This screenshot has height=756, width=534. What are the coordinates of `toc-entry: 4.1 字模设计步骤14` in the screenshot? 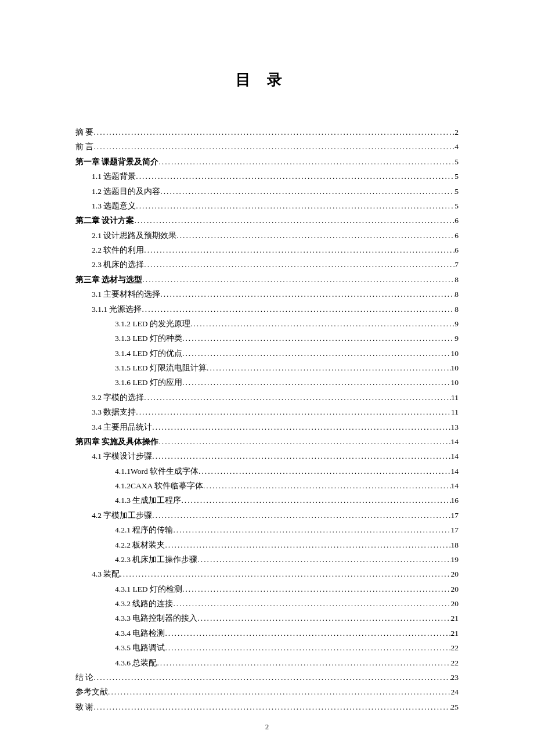 It's located at (267, 456).